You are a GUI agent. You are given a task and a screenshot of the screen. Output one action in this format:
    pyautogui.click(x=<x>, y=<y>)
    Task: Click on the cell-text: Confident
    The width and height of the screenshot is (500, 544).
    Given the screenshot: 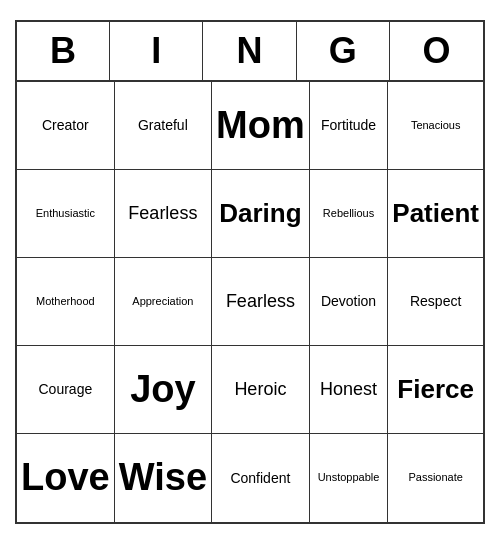 What is the action you would take?
    pyautogui.click(x=260, y=478)
    